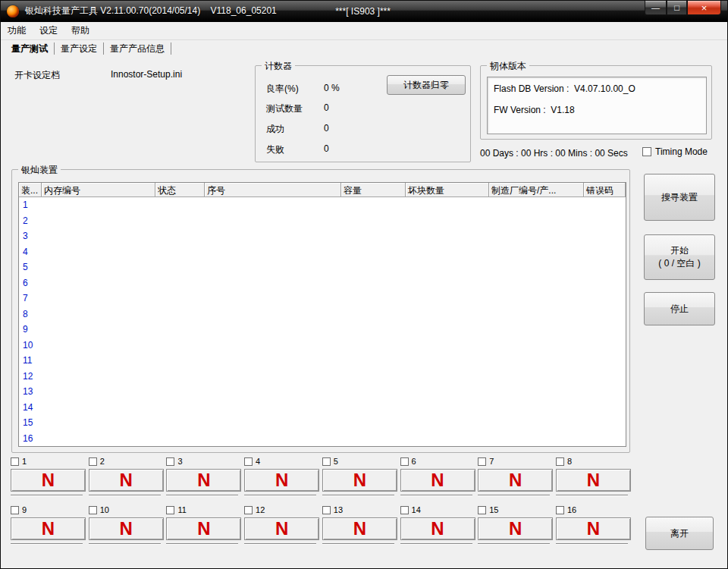 The image size is (728, 569). What do you see at coordinates (79, 49) in the screenshot?
I see `tab-production-settings: 量产设定` at bounding box center [79, 49].